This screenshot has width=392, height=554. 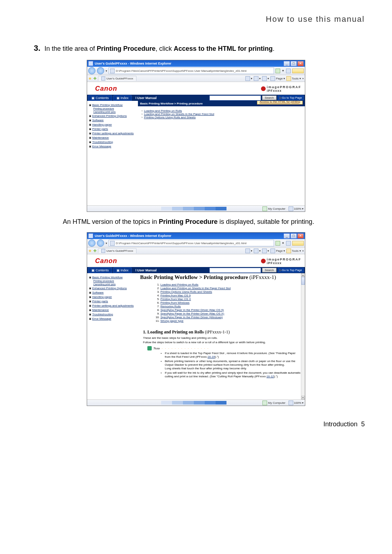 What do you see at coordinates (37, 48) in the screenshot?
I see `step-number: 3.` at bounding box center [37, 48].